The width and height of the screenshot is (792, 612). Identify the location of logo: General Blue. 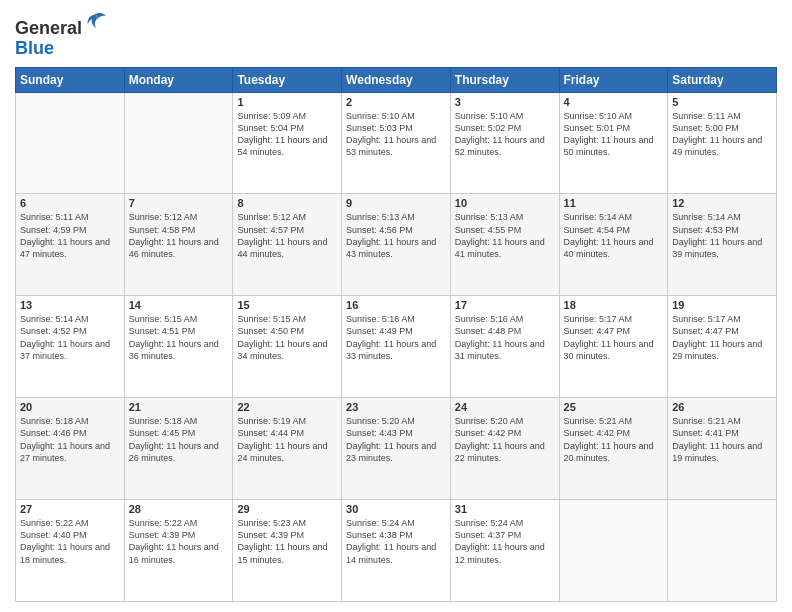
(62, 34).